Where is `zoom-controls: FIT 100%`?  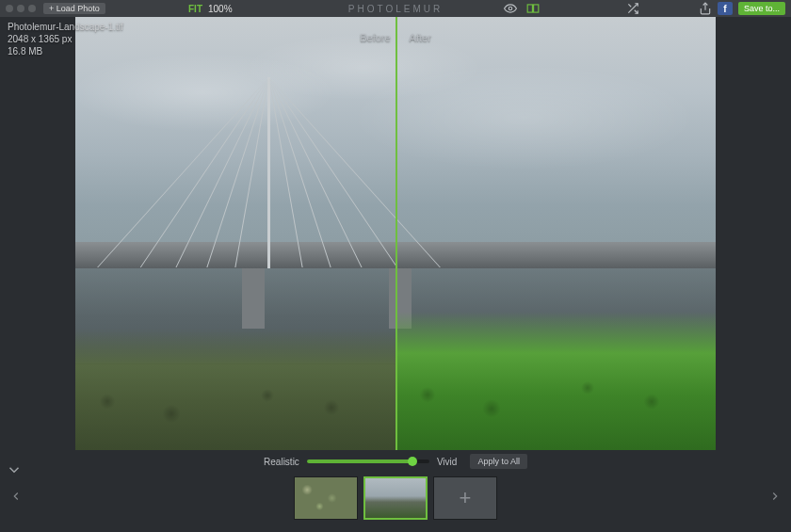 zoom-controls: FIT 100% is located at coordinates (211, 9).